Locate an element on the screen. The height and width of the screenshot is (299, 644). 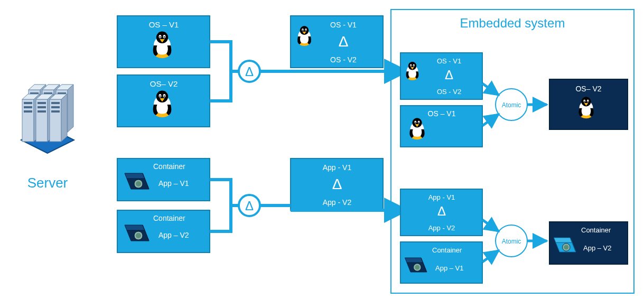
box-os-delta-embedded: OS - V1 Δ OS - V2 is located at coordinates (442, 76).